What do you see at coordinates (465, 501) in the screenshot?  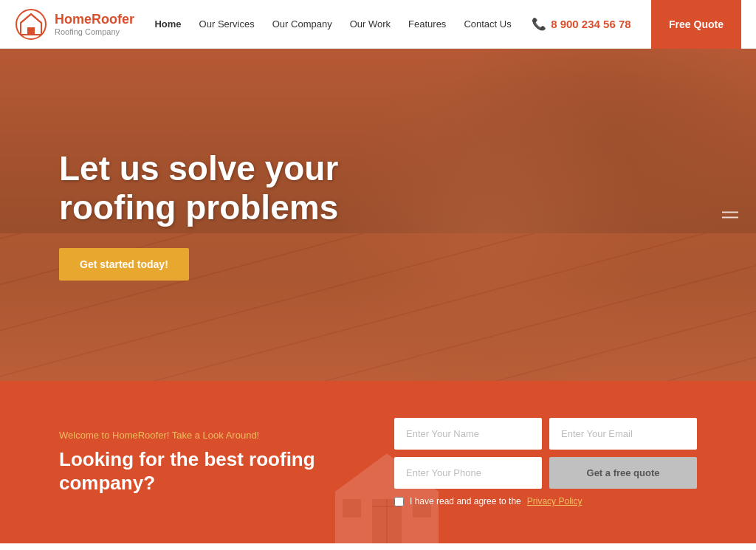 I see `checkbox-label: I have read and agree to the` at bounding box center [465, 501].